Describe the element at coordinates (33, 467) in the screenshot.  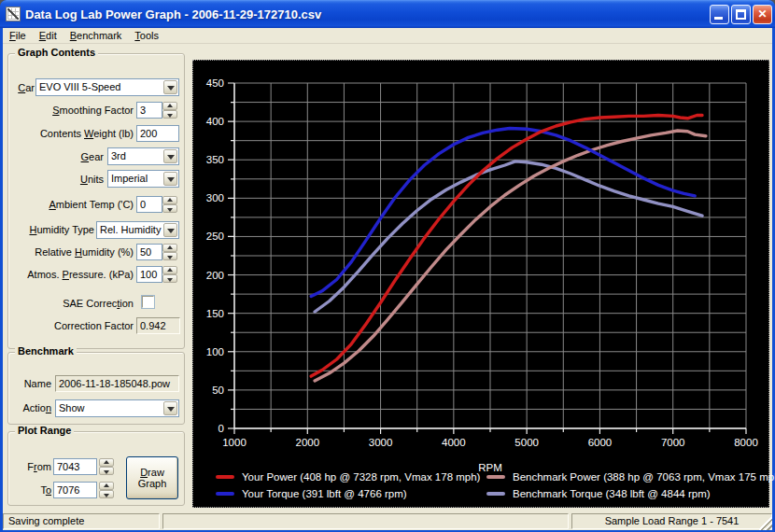
I see `plot-from-label: From` at that location.